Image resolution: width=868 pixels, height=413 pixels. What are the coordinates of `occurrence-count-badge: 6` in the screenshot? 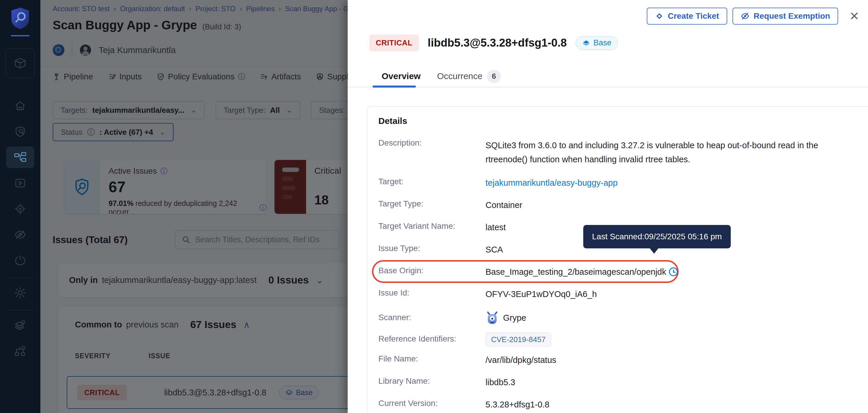 It's located at (494, 76).